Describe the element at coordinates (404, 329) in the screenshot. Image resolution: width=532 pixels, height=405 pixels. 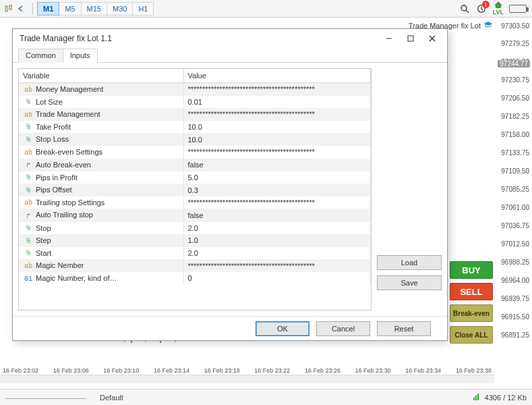
I see `reset-button: Reset` at that location.